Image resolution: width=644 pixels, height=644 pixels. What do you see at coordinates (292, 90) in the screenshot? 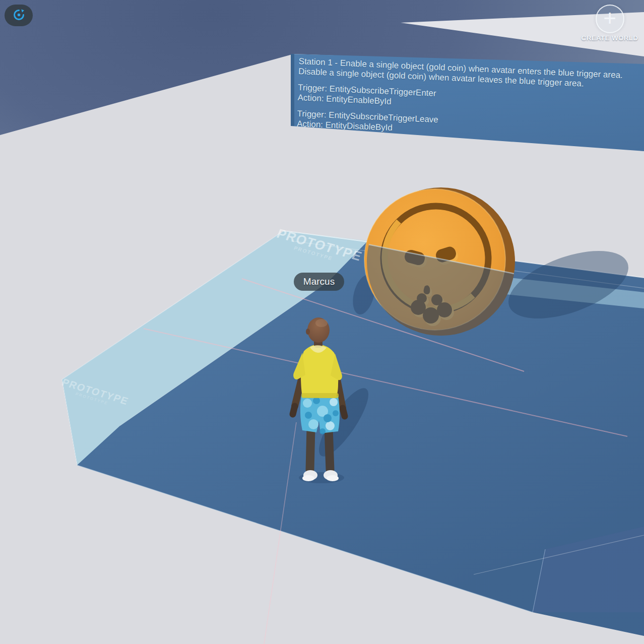
I see `sign-side-edge` at bounding box center [292, 90].